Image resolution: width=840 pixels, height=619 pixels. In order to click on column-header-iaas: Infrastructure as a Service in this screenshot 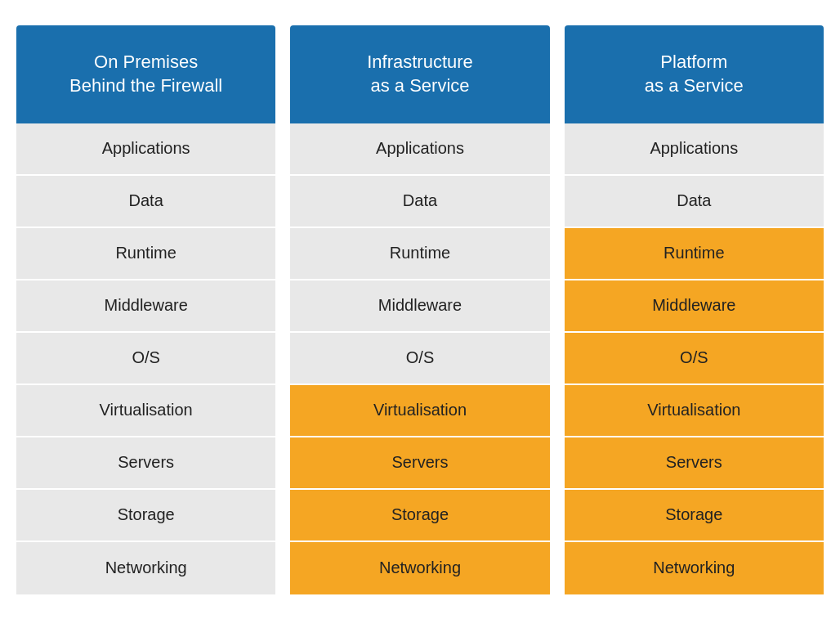, I will do `click(420, 74)`.